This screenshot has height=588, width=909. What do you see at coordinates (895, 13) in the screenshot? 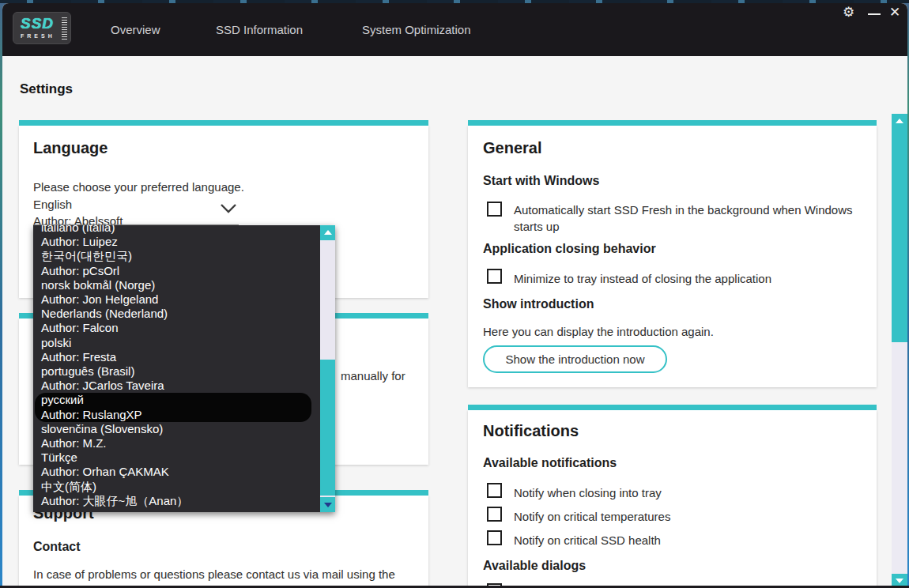
I see `close-icon: ✕` at bounding box center [895, 13].